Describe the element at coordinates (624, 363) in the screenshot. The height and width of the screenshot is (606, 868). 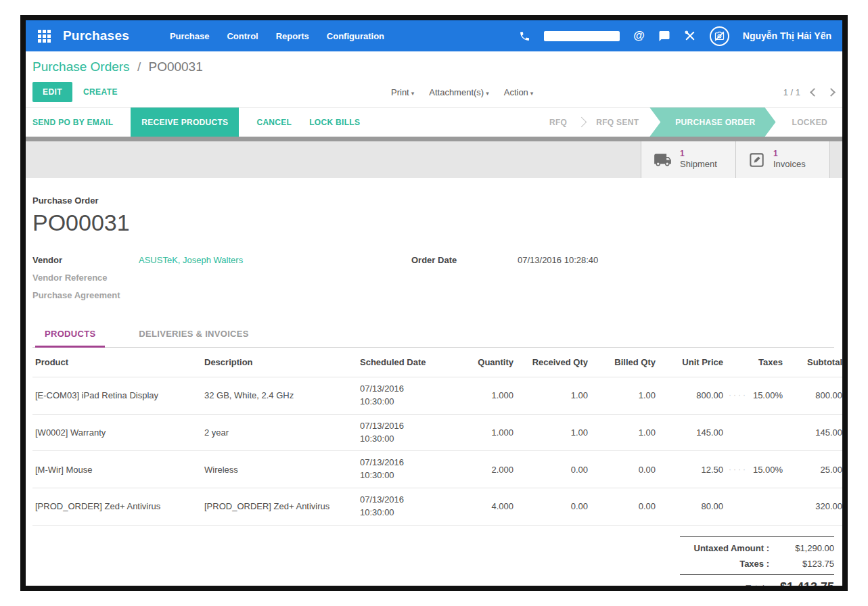
I see `col-billed-qty: Billed Qty` at that location.